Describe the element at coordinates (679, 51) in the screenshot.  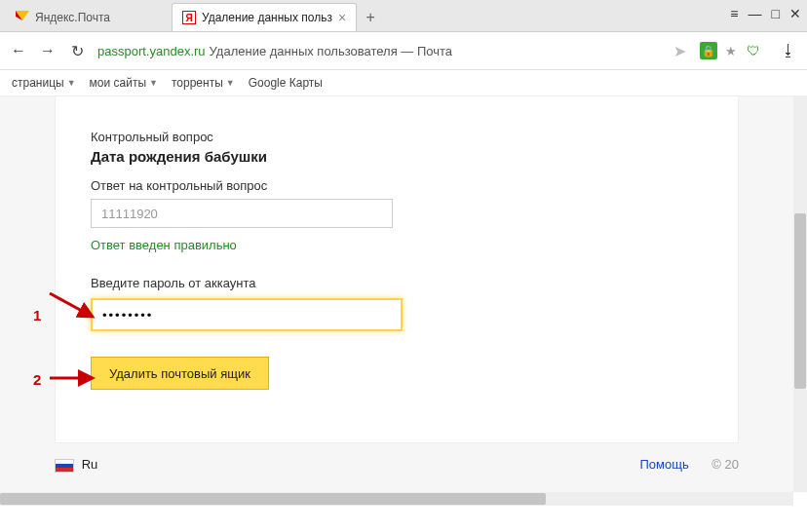
I see `send-icon: ➤` at that location.